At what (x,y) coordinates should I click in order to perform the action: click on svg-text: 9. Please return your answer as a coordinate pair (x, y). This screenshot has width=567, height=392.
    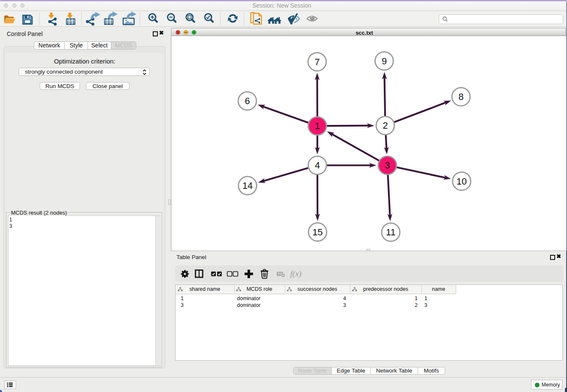
    Looking at the image, I should click on (384, 61).